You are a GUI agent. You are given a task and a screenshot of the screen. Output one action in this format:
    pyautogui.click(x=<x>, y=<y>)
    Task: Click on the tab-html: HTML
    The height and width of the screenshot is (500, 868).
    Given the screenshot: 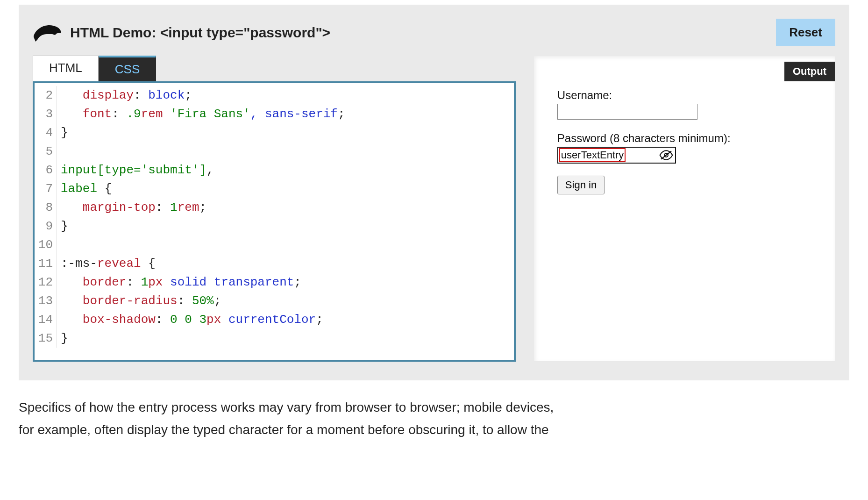 What is the action you would take?
    pyautogui.click(x=65, y=68)
    